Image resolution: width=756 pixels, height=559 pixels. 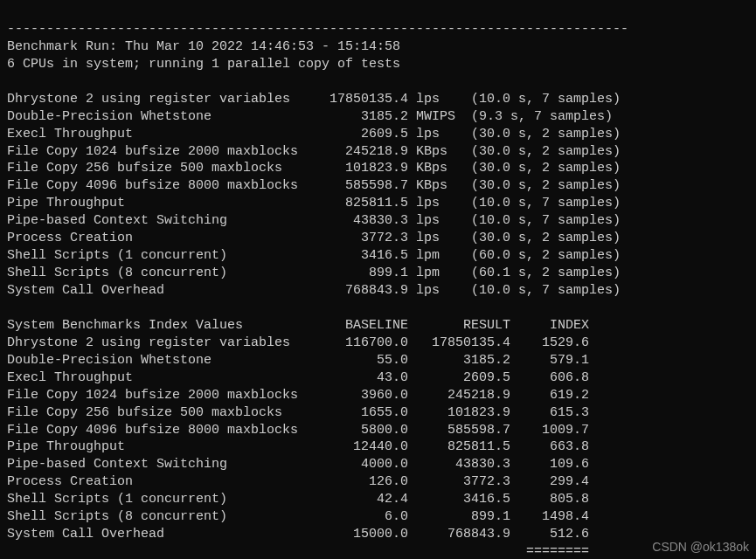 I want to click on index-index: 1009.7, so click(x=550, y=431).